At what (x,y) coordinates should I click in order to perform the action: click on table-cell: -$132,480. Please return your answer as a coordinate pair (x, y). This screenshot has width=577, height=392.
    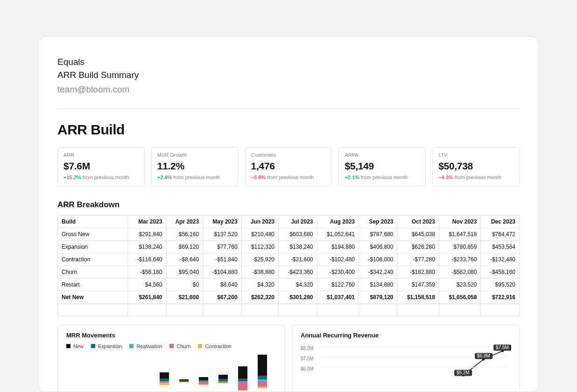
    Looking at the image, I should click on (500, 259).